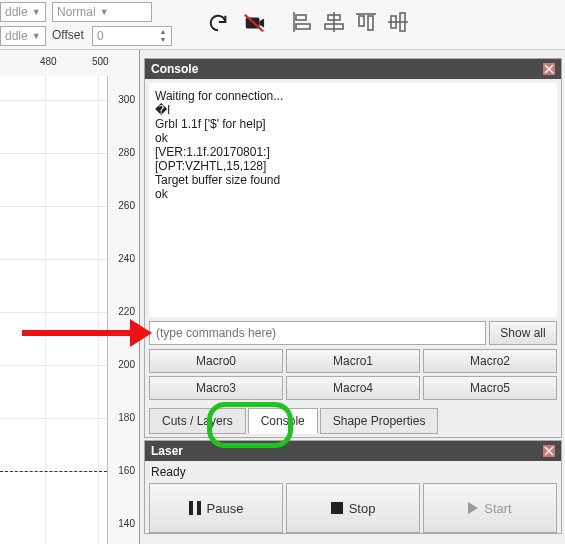 The width and height of the screenshot is (565, 544). What do you see at coordinates (126, 312) in the screenshot?
I see `ruler-tick: 220` at bounding box center [126, 312].